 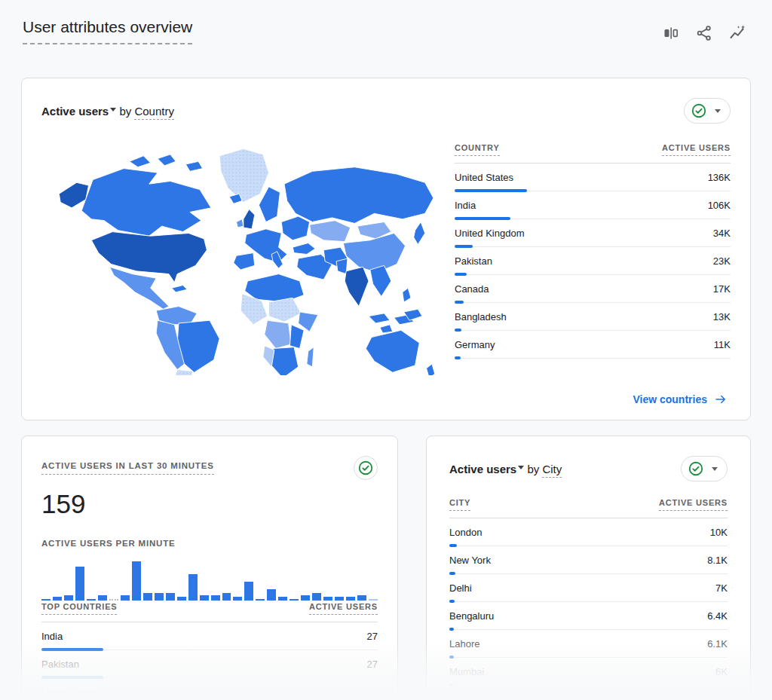 I want to click on top-country-row: India27, so click(x=210, y=636).